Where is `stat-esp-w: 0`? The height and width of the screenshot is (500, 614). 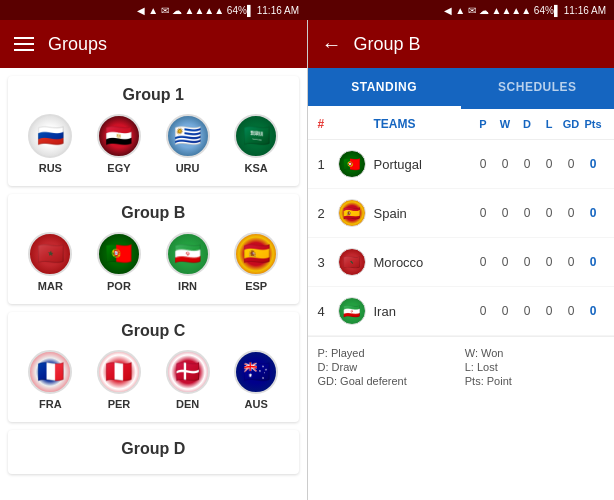 stat-esp-w: 0 is located at coordinates (505, 213).